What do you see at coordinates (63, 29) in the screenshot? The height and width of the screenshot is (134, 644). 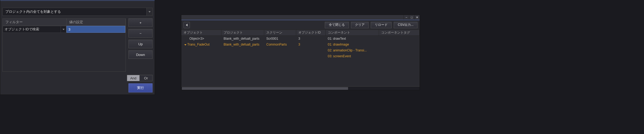 I see `filter-type-dropdown-button` at bounding box center [63, 29].